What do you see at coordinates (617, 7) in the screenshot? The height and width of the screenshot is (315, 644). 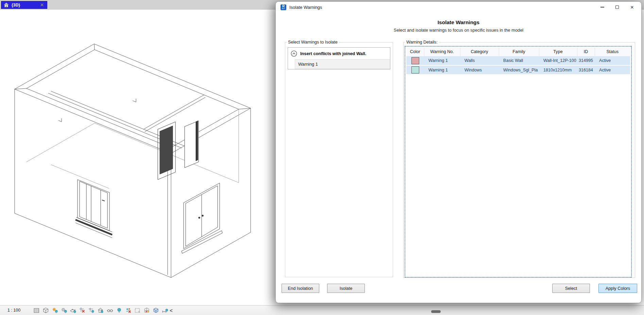 I see `maximize-icon` at bounding box center [617, 7].